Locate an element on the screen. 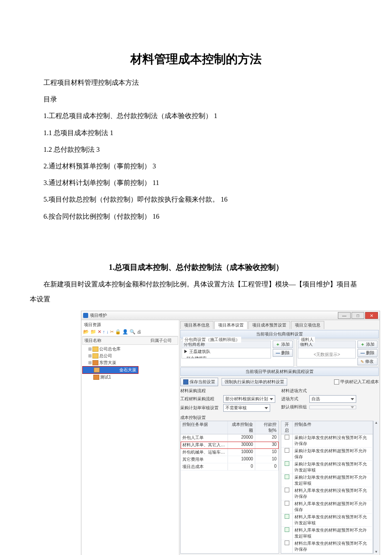 This screenshot has height=555, width=392. field-label: 采购计划单审核设置 is located at coordinates (200, 408).